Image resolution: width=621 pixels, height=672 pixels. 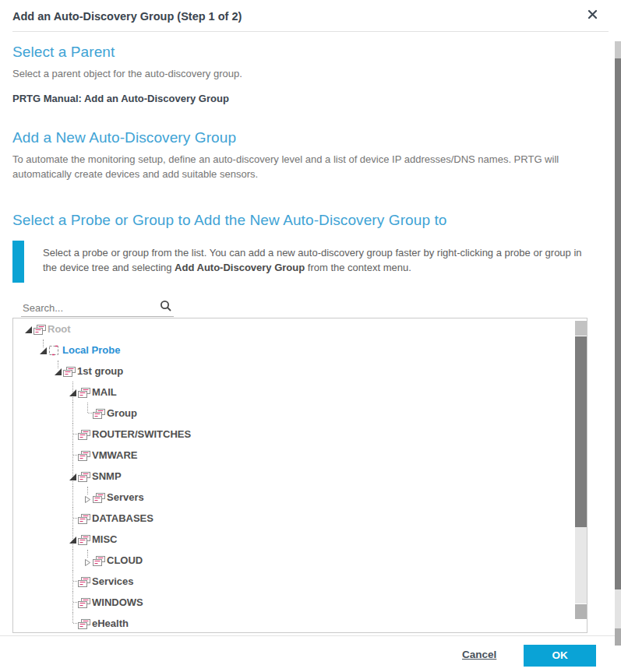 What do you see at coordinates (166, 308) in the screenshot?
I see `search-icon` at bounding box center [166, 308].